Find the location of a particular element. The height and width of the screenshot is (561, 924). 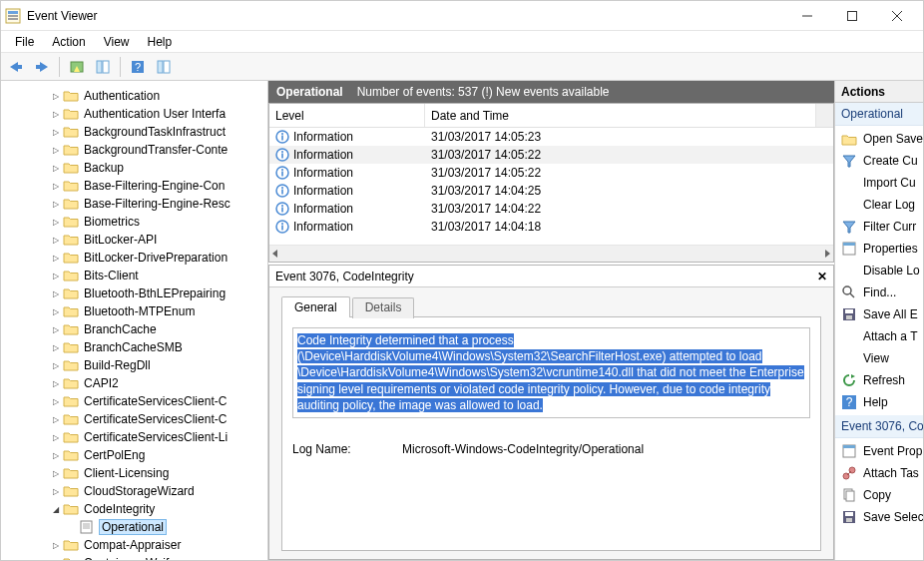

action-item: Clear Log is located at coordinates (879, 205).